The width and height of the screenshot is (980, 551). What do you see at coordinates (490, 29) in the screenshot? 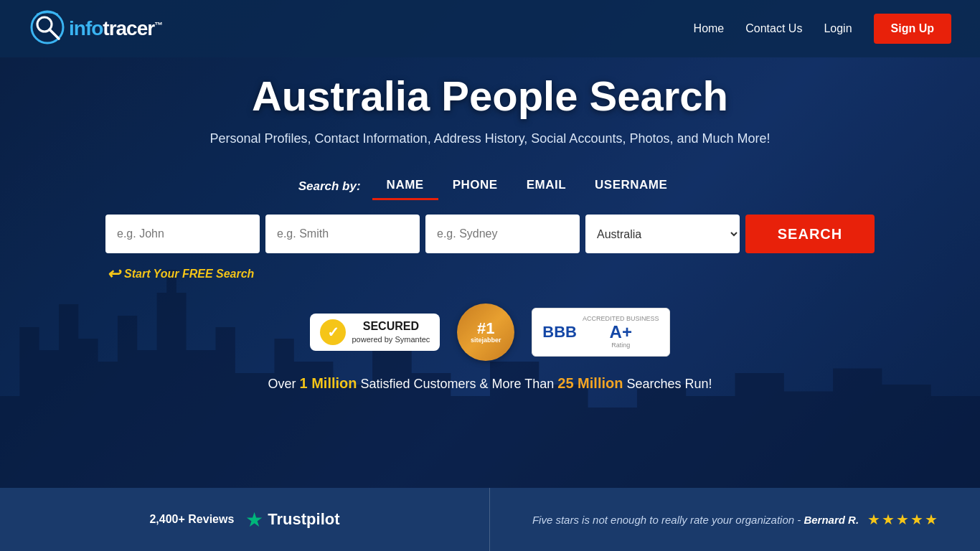
I see `header: infotracer™ Home Contact Us Login Sign U…` at bounding box center [490, 29].